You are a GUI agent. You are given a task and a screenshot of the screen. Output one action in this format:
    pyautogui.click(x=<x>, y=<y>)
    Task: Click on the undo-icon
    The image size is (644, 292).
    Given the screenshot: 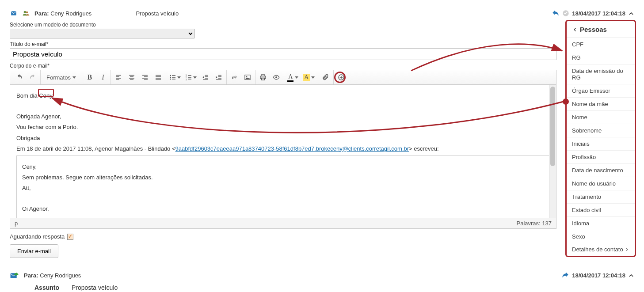 What is the action you would take?
    pyautogui.click(x=19, y=77)
    